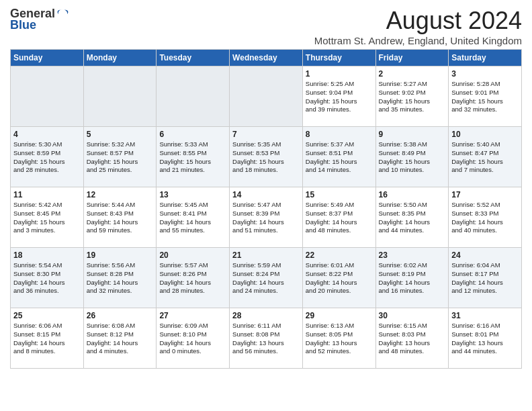 The height and width of the screenshot is (411, 532). What do you see at coordinates (339, 157) in the screenshot?
I see `cell-content: Sunrise: 5:37 AM Sunset: 8:51 PM Dayligh…` at bounding box center [339, 157].